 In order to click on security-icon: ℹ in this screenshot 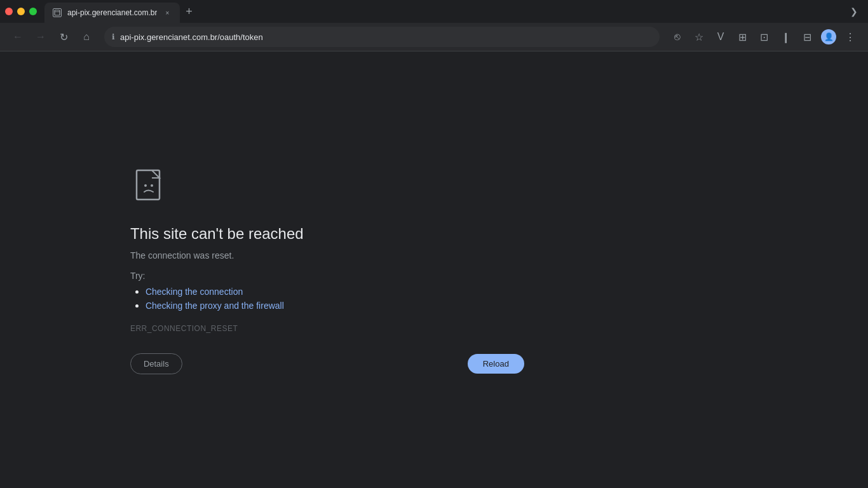, I will do `click(113, 37)`.